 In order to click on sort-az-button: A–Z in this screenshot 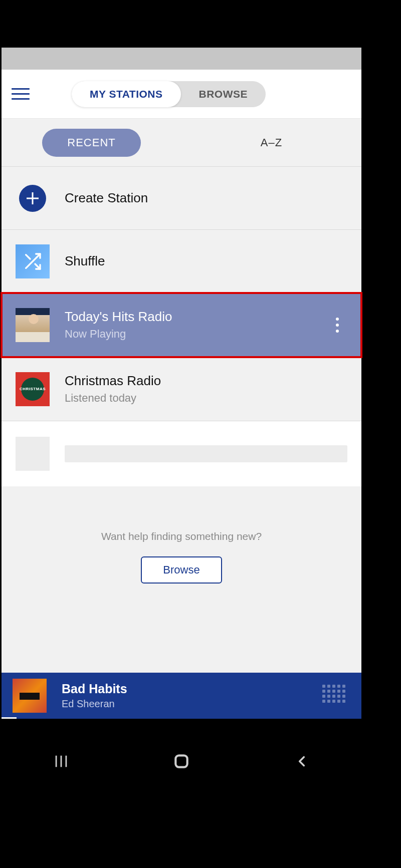, I will do `click(272, 143)`.